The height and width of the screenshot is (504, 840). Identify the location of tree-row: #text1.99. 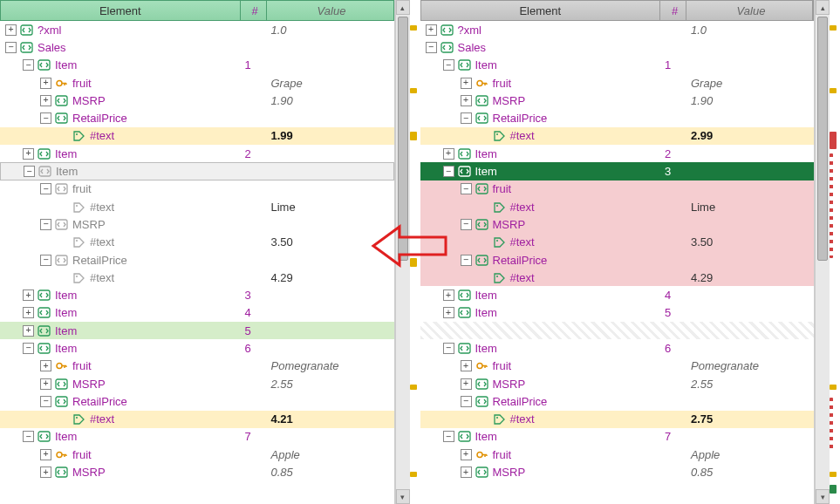
(197, 136).